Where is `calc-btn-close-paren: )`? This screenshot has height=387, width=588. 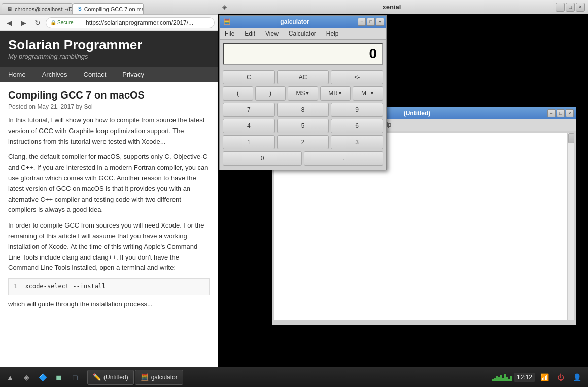
calc-btn-close-paren: ) is located at coordinates (270, 93).